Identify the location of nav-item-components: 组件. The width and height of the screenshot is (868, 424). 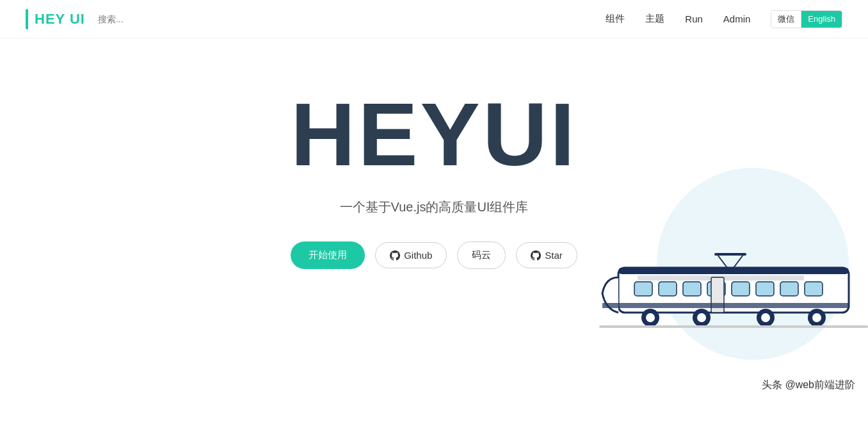
(615, 19).